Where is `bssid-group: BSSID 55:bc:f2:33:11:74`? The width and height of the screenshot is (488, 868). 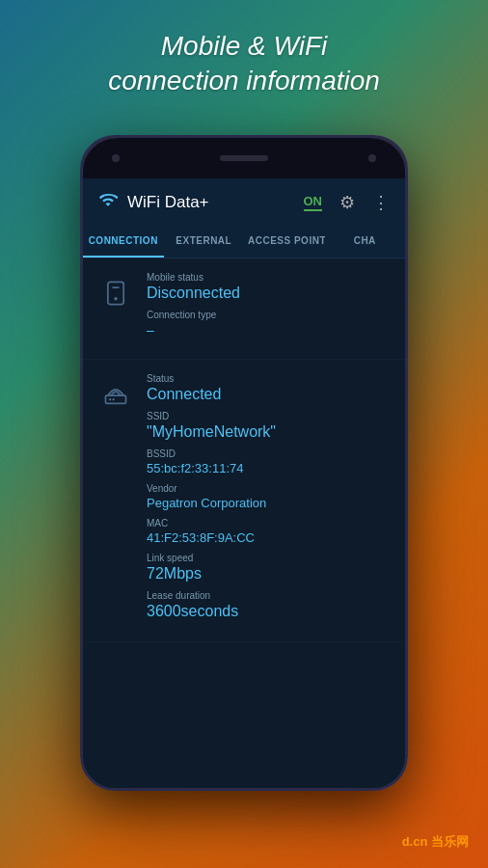
bssid-group: BSSID 55:bc:f2:33:11:74 is located at coordinates (268, 462).